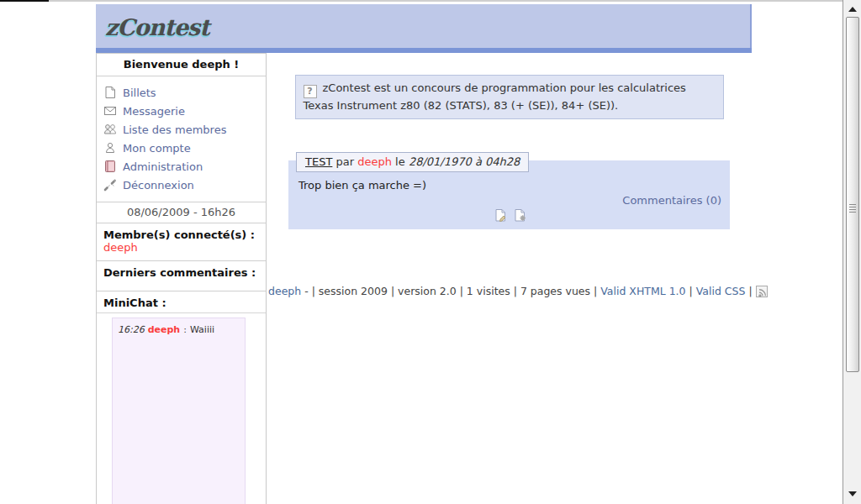 The width and height of the screenshot is (861, 504). I want to click on date-display: 08/06/2009 - 16h26, so click(182, 212).